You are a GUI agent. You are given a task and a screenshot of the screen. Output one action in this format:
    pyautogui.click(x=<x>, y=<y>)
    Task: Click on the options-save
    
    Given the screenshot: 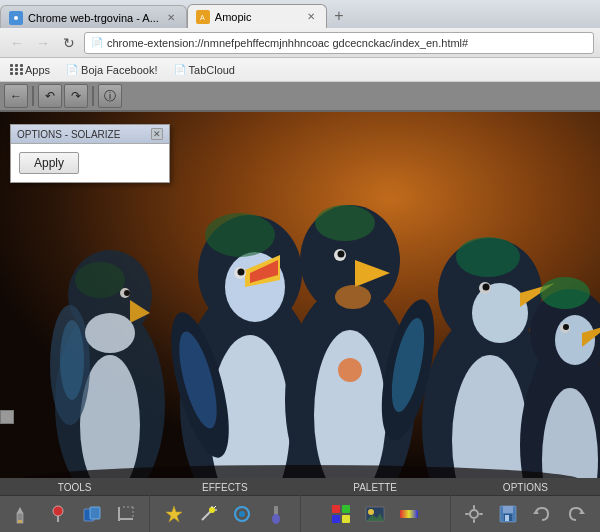 What is the action you would take?
    pyautogui.click(x=508, y=514)
    